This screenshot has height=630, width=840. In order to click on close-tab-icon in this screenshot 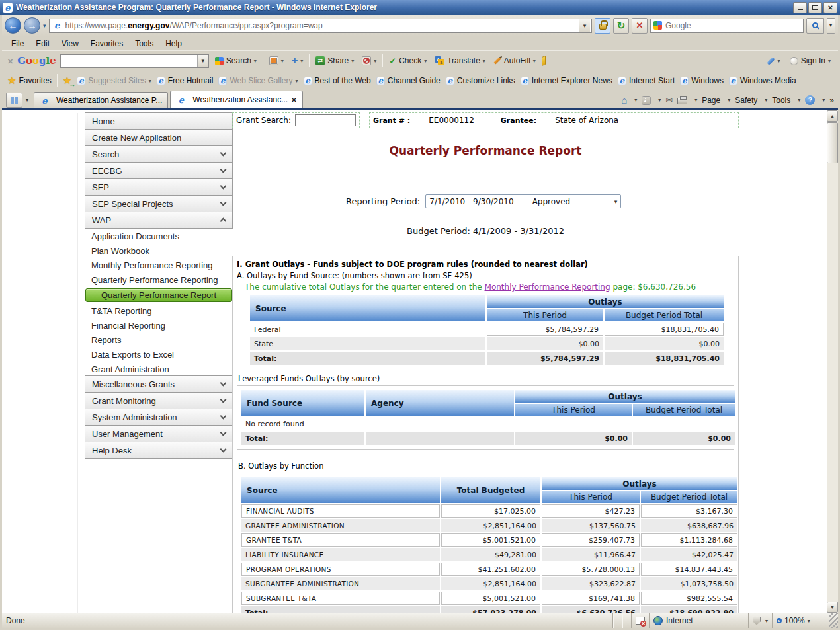, I will do `click(294, 100)`.